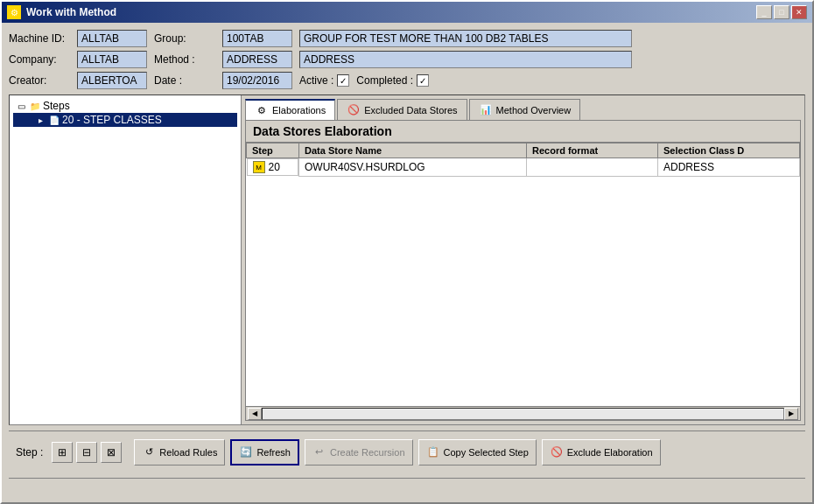 This screenshot has height=504, width=814. What do you see at coordinates (39, 80) in the screenshot?
I see `creator-label: Creator:` at bounding box center [39, 80].